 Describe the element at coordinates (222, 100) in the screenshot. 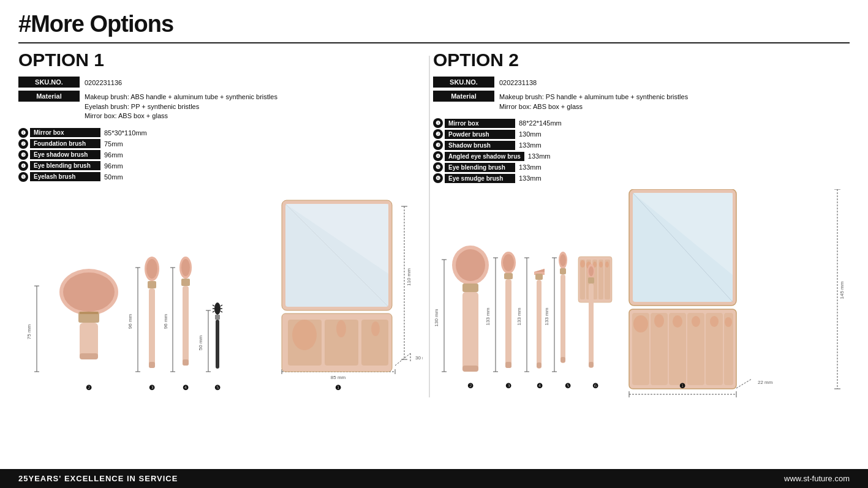

I see `option1-spec-table: SKU.NO. 0202231136 Material Makeup brush…` at that location.